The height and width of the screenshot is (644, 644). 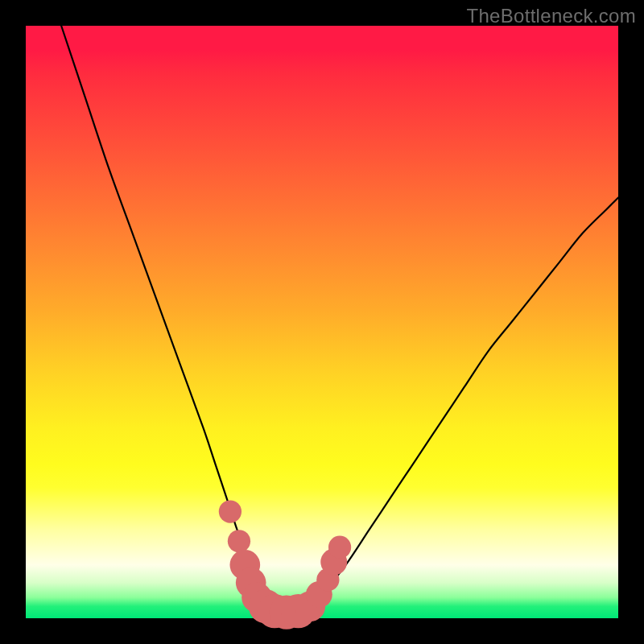 I want to click on curve-markers, so click(x=285, y=564).